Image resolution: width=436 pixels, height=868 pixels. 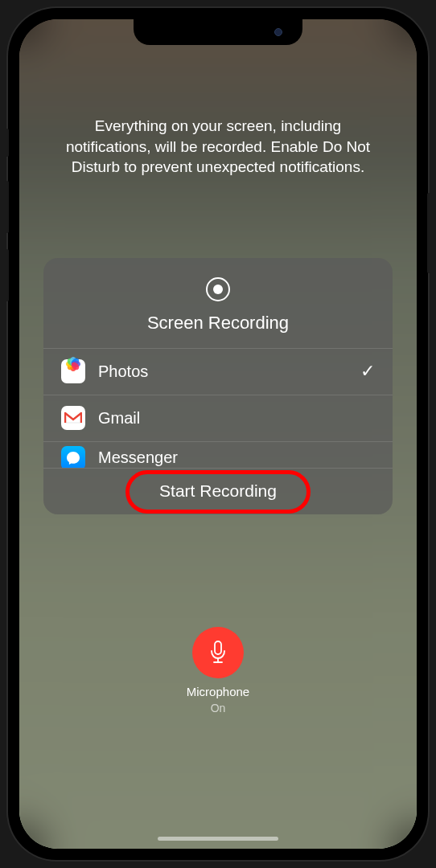 I want to click on power-button, so click(x=430, y=233).